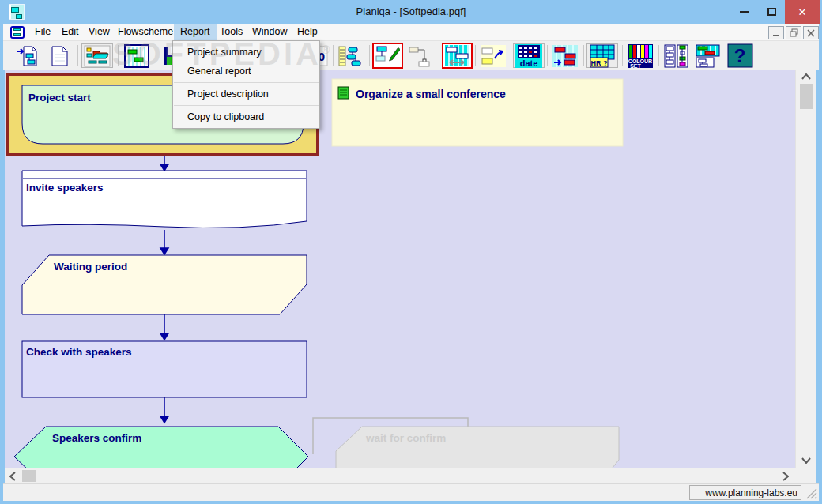 The width and height of the screenshot is (822, 504). I want to click on close-icon: ✕, so click(803, 13).